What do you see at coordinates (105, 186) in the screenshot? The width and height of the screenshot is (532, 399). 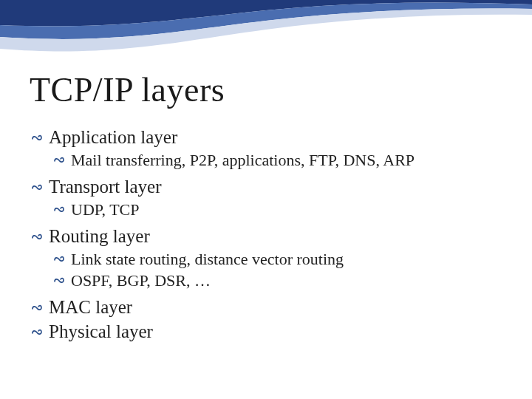 I see `item-label: Transport layer` at bounding box center [105, 186].